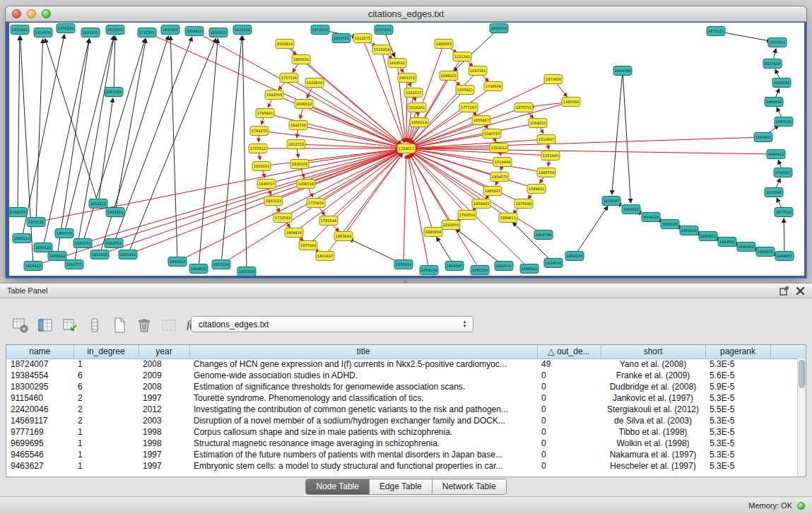 This screenshot has height=514, width=812. Describe the element at coordinates (115, 30) in the screenshot. I see `graph-node: 1915201` at that location.